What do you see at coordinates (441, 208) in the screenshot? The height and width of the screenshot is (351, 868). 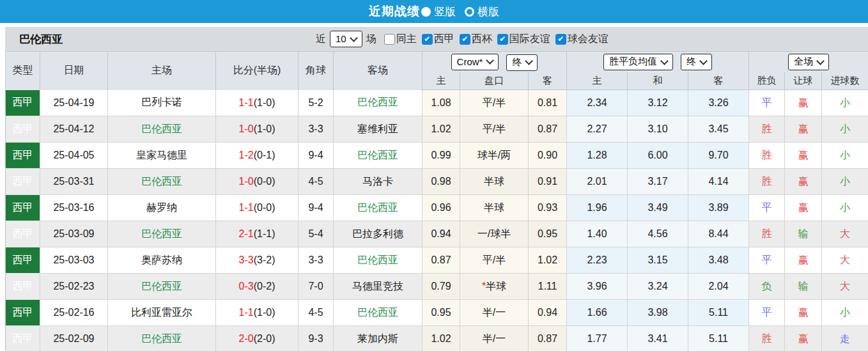 I see `ah-home-odds: 0.96` at bounding box center [441, 208].